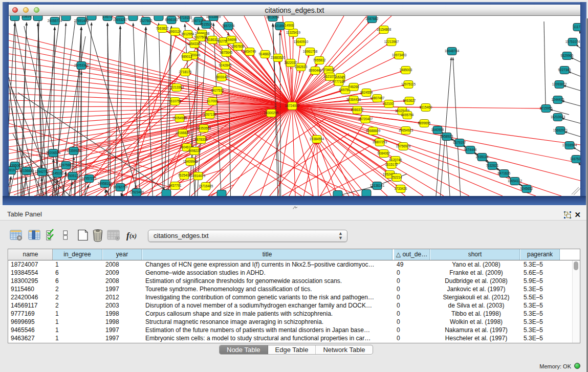  I want to click on svg-text: 4498222, so click(194, 150).